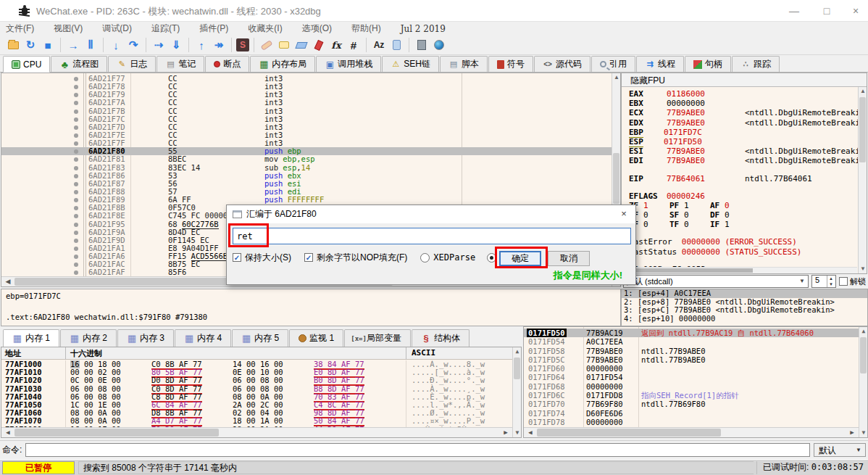  What do you see at coordinates (743, 178) in the screenshot?
I see `register-row: EIP77B64061ntdll.77B64061` at bounding box center [743, 178].